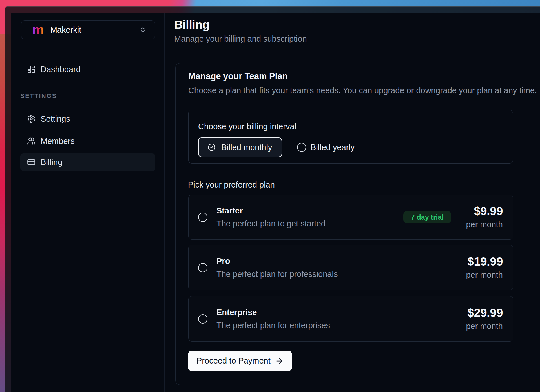  I want to click on page-header: Billing Manage your billing and subscrip…, so click(352, 30).